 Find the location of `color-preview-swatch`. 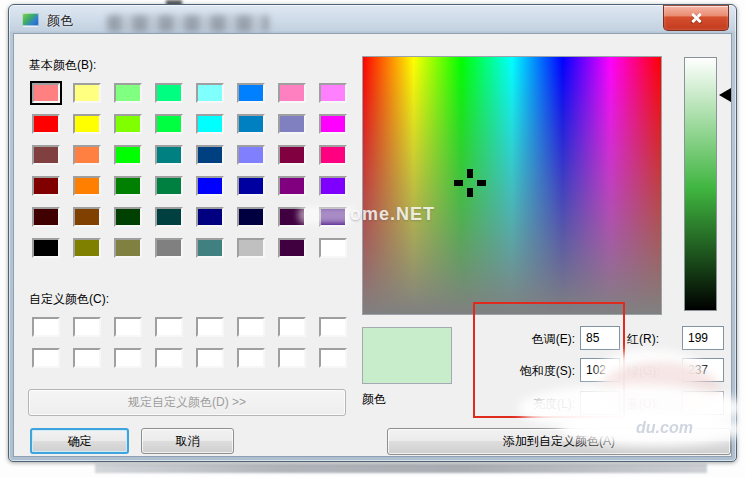

color-preview-swatch is located at coordinates (407, 356).